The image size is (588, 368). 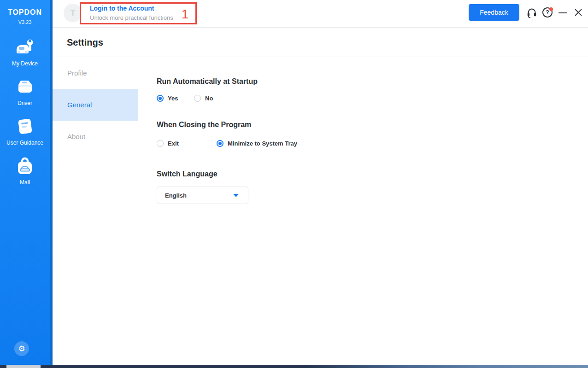 I want to click on radio-label: Minimize to System Tray, so click(x=263, y=144).